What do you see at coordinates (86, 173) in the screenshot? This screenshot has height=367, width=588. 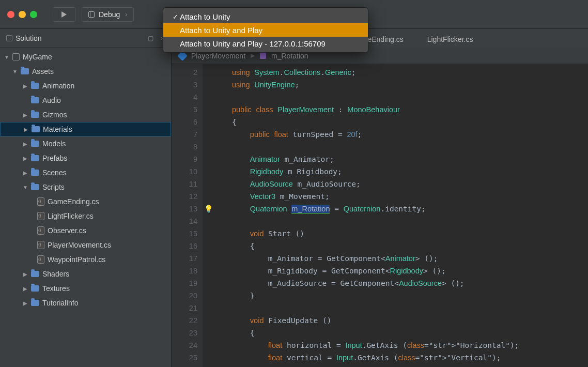 I see `tree-folder-scenes: ▶ Scenes` at bounding box center [86, 173].